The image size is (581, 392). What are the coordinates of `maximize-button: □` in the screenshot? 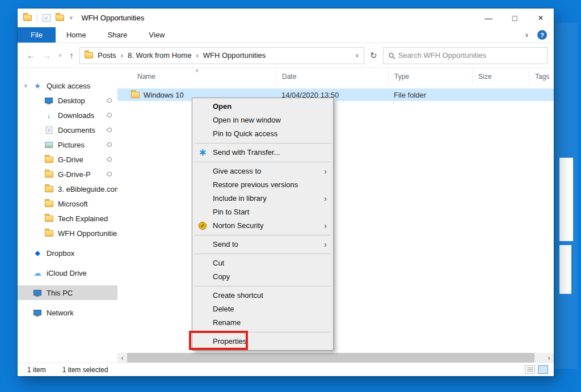 It's located at (515, 18).